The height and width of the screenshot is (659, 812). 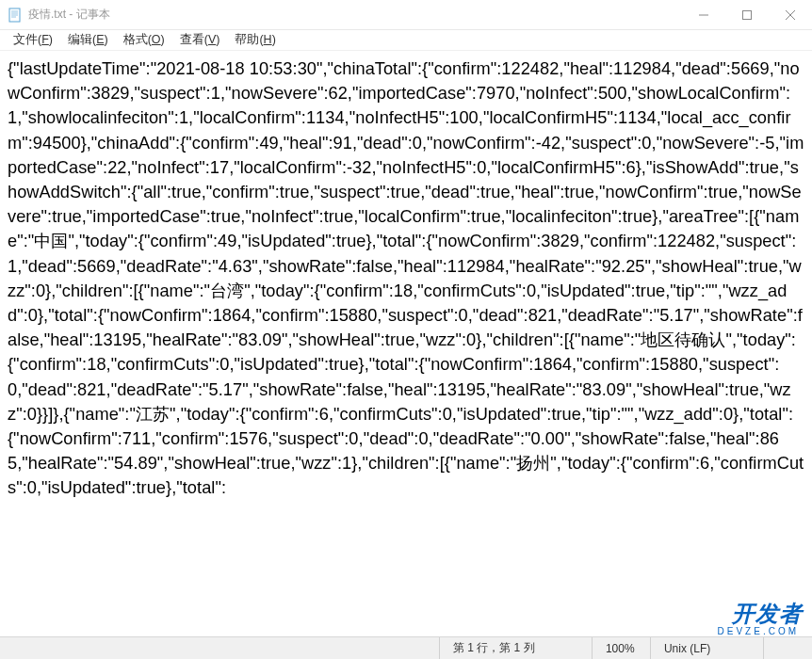 I want to click on maximize-button, so click(x=747, y=15).